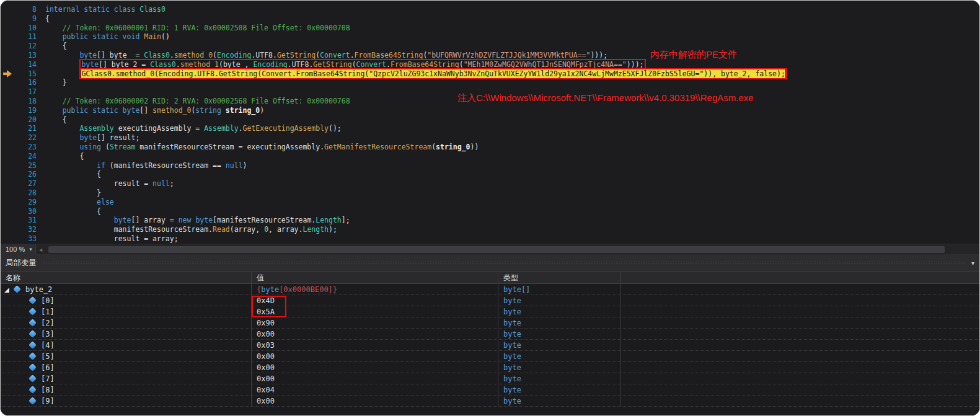 The image size is (980, 416). I want to click on code-line: 29 else, so click(490, 202).